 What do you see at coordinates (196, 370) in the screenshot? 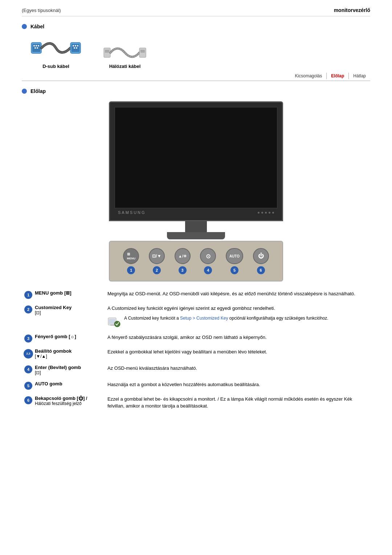
I see `desc-row-enter: 4 Enter (Bevitel) gomb [⊡] Az OSD-menü k…` at bounding box center [196, 370].